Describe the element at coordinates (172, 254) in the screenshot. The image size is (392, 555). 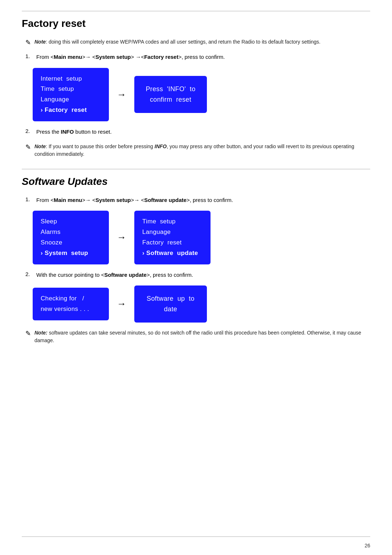
I see `sw-right1-line4: › Software update` at that location.